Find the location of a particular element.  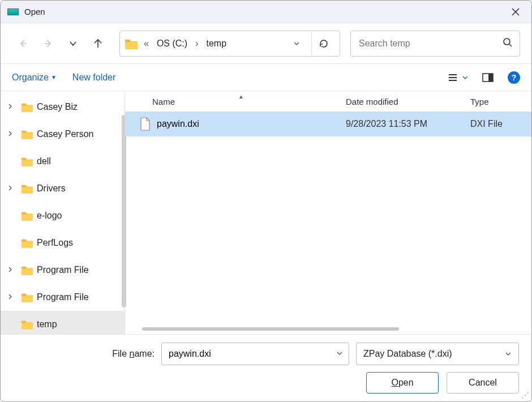

column-headers: Name ▲ Date modified Type is located at coordinates (328, 101).